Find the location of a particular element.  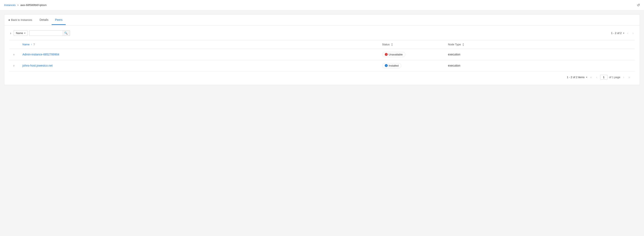

row2-expand-button: › is located at coordinates (14, 66).